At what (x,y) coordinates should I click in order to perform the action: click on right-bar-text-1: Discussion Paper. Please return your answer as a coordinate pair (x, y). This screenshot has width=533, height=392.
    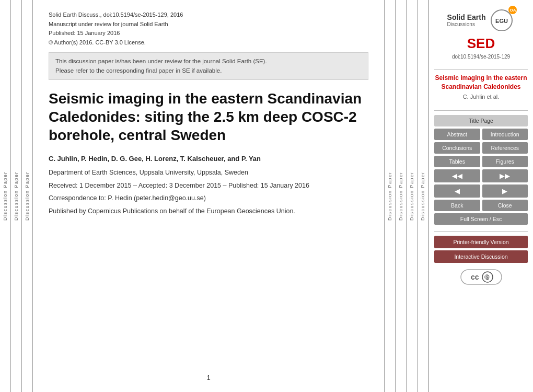
    Looking at the image, I should click on (390, 196).